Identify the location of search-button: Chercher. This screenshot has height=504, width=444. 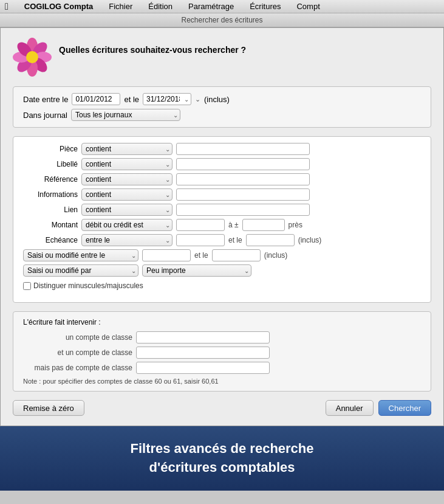
(405, 408).